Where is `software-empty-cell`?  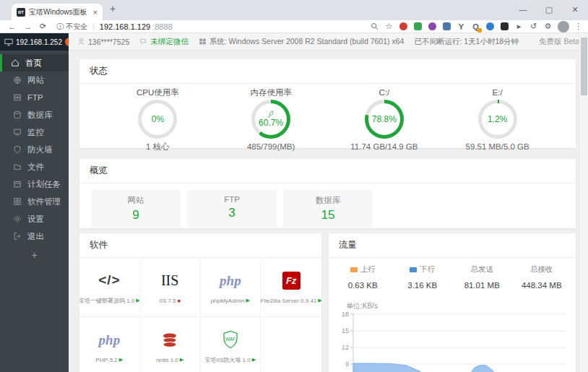 software-empty-cell is located at coordinates (291, 345).